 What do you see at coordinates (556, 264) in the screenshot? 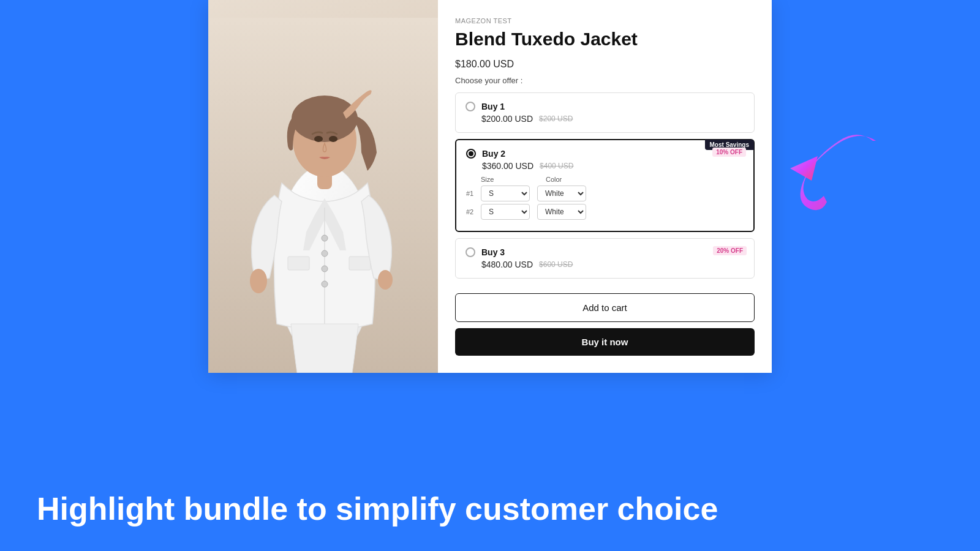
I see `offer-buy3-original-price: $600 USD` at bounding box center [556, 264].